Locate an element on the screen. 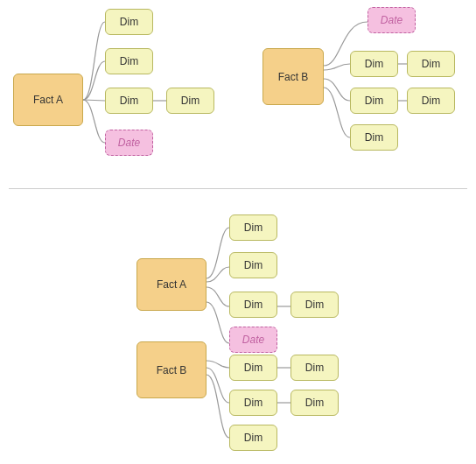  bottom-fact-a: Fact A is located at coordinates (172, 285).